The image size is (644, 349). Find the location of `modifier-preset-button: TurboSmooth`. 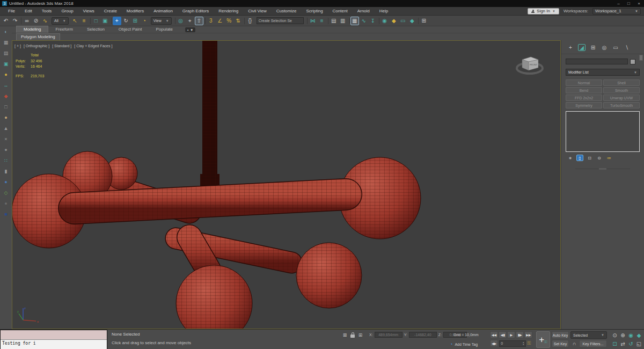

modifier-preset-button: TurboSmooth is located at coordinates (621, 105).